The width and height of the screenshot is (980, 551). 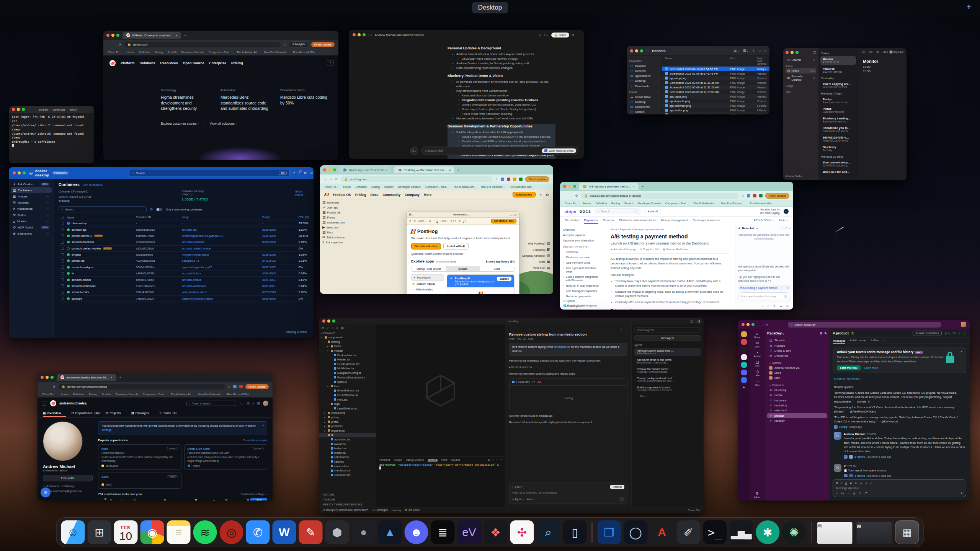 I want to click on figma: ❖, so click(x=496, y=532).